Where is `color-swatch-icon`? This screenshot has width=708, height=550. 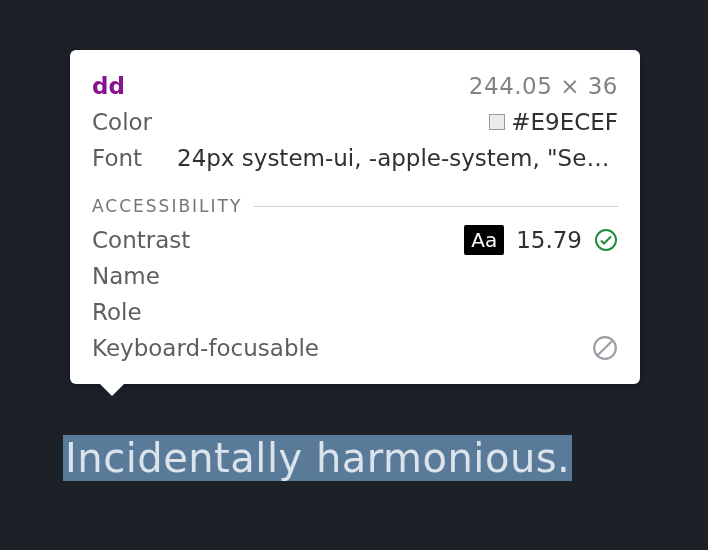 color-swatch-icon is located at coordinates (497, 122).